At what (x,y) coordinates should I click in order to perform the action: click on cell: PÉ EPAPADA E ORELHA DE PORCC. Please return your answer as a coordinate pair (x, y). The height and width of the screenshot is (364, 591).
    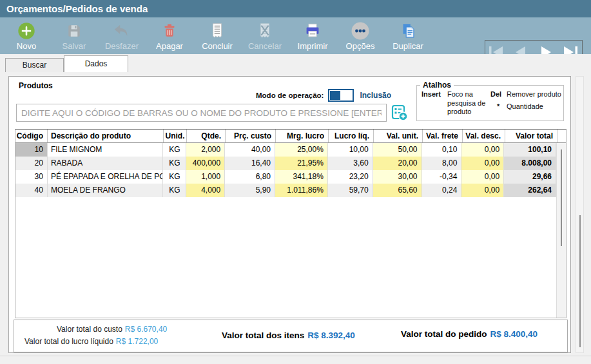
    Looking at the image, I should click on (106, 177).